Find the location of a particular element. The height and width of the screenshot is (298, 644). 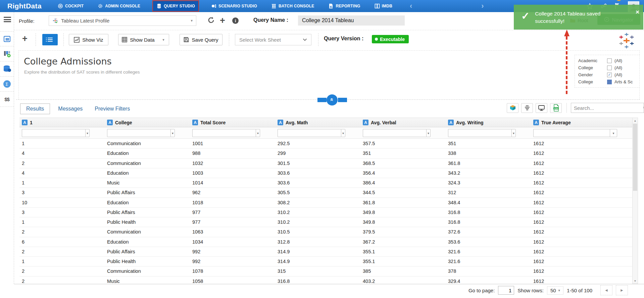

nav-item-admin-console: ADMIN CONSOLE is located at coordinates (119, 6).